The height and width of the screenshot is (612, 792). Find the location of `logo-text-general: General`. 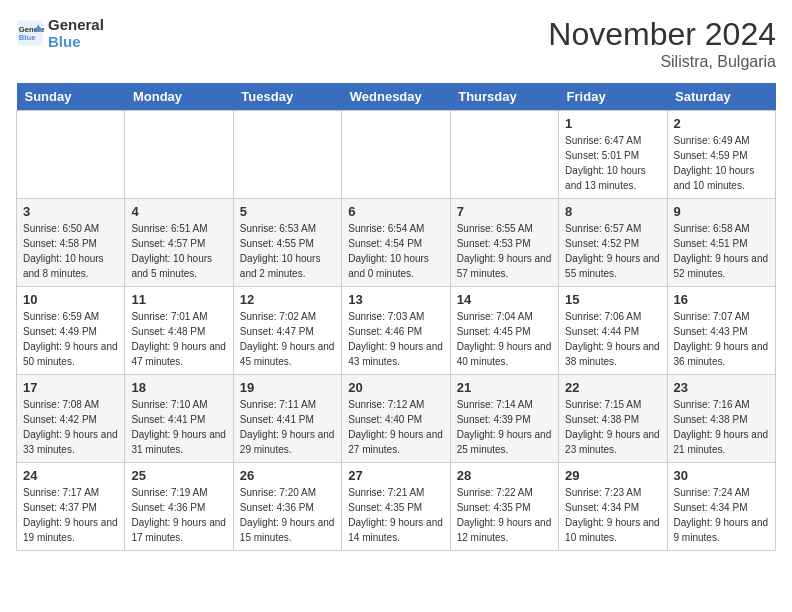

logo-text-general: General is located at coordinates (76, 24).